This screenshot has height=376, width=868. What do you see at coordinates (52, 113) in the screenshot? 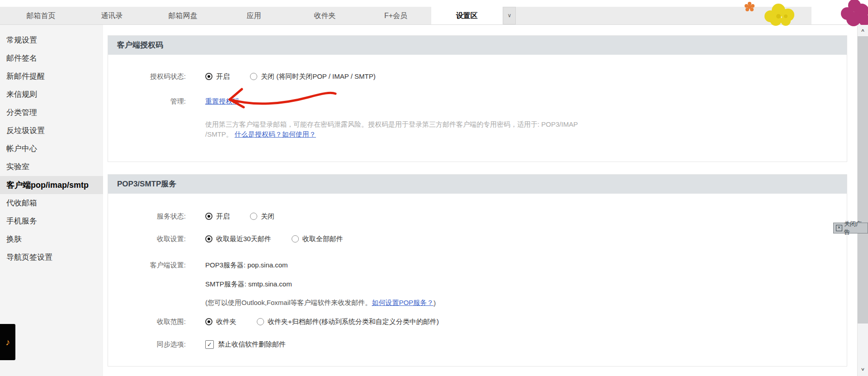
I see `sidebar-item-category-management: 分类管理` at bounding box center [52, 113].